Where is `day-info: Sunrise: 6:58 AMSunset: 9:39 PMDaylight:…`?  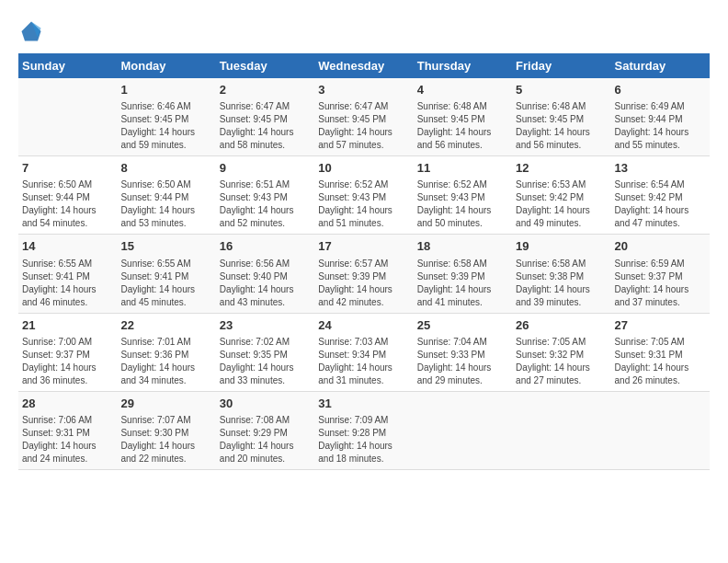
day-info: Sunrise: 6:58 AMSunset: 9:39 PMDaylight:… is located at coordinates (463, 283).